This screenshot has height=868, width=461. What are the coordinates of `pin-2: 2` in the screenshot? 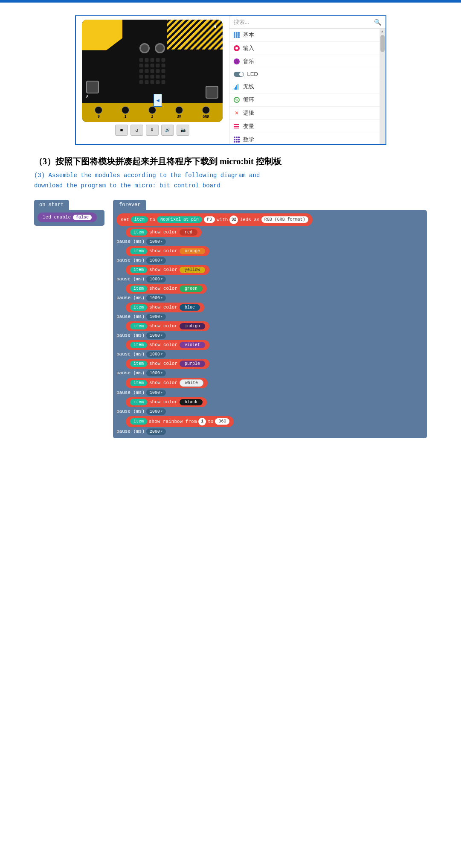 It's located at (152, 113).